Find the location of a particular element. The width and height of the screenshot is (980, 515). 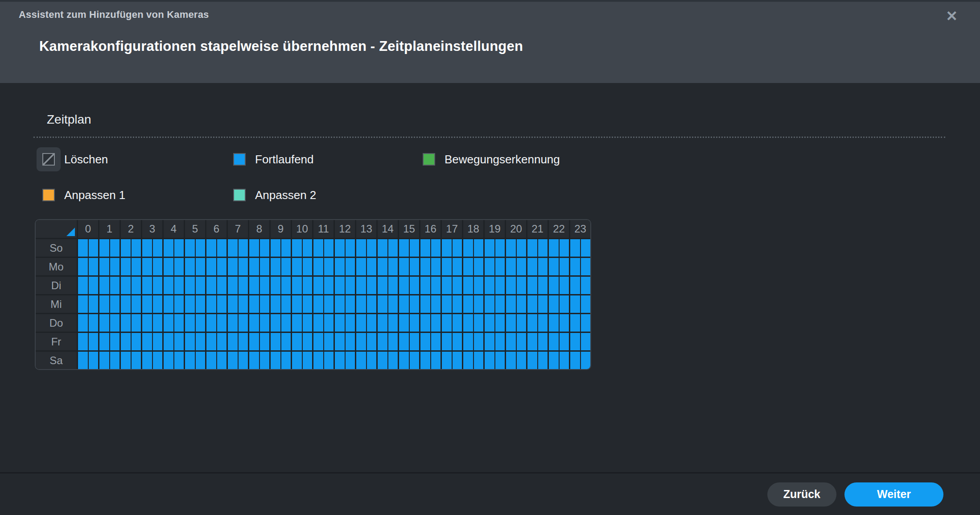

day-header-Sa: Sa is located at coordinates (56, 360).